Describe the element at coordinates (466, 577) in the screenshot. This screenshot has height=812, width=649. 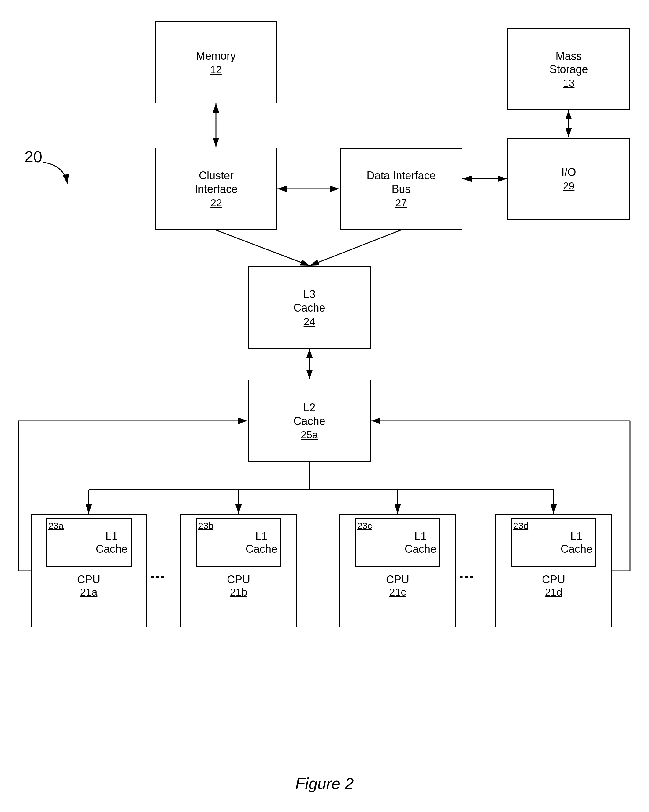
I see `ellipsis-cd: ···` at that location.